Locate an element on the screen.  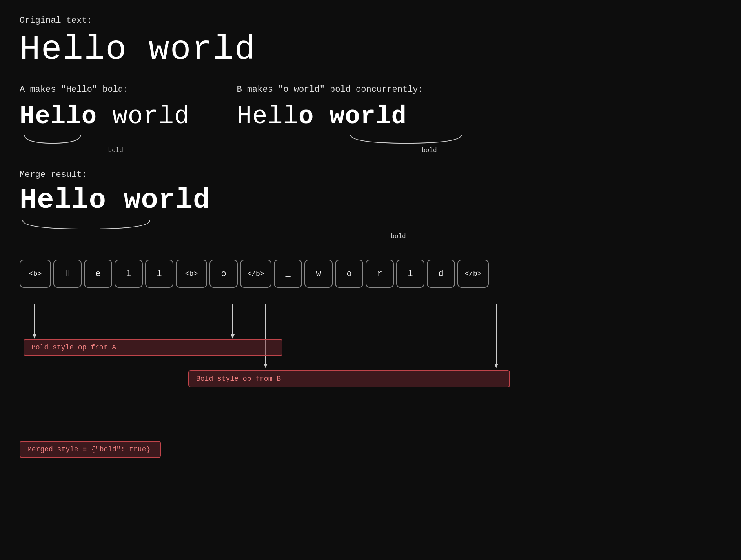
token-r: r is located at coordinates (380, 274).